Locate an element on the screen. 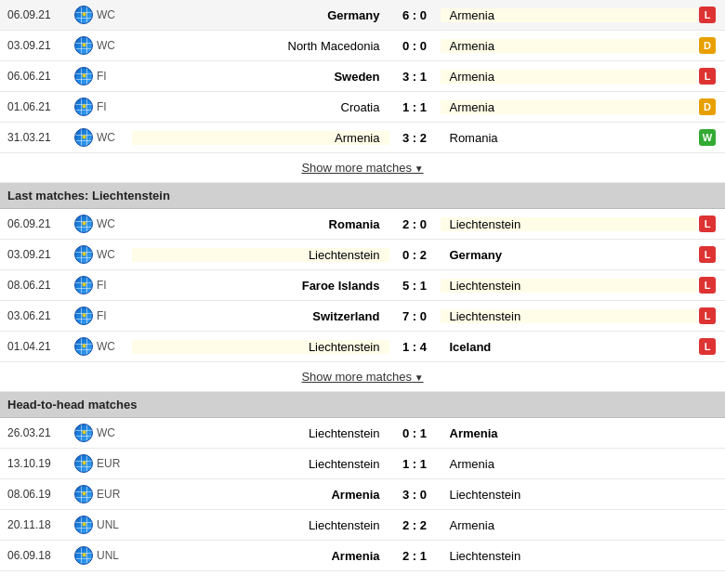  away-team: Iceland is located at coordinates (569, 347).